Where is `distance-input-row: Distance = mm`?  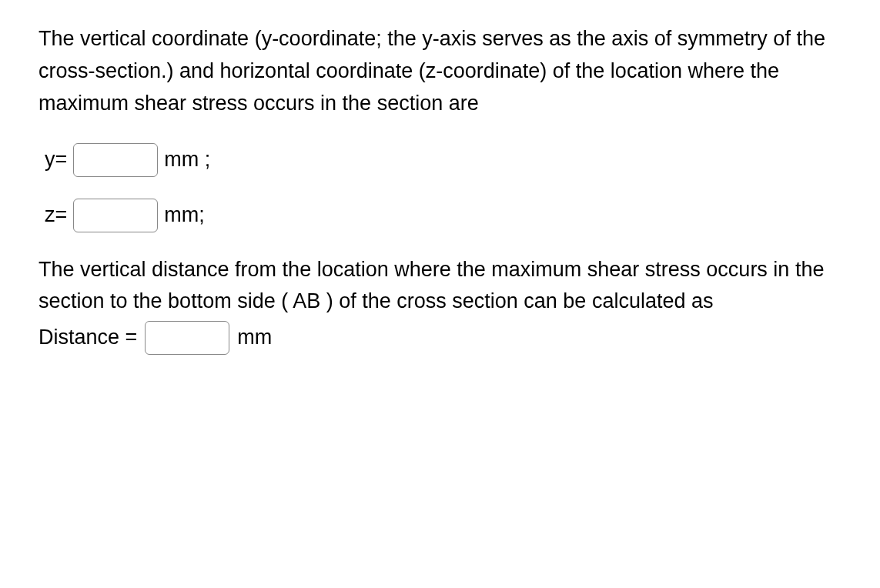
distance-input-row: Distance = mm is located at coordinates (440, 338).